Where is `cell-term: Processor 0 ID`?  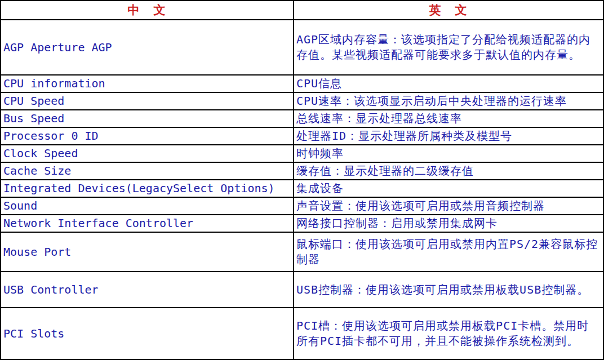
cell-term: Processor 0 ID is located at coordinates (147, 136).